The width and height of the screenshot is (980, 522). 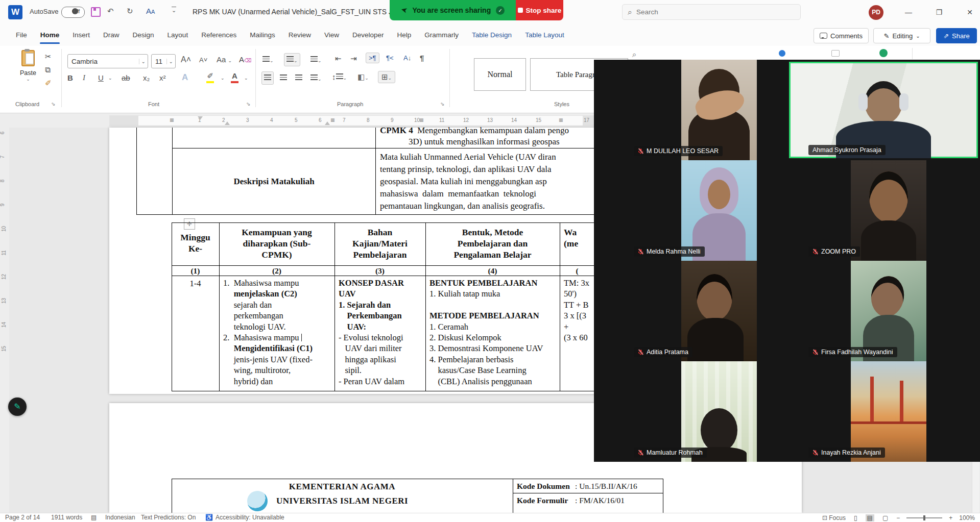 I want to click on justify-button: ⌄, so click(x=316, y=78).